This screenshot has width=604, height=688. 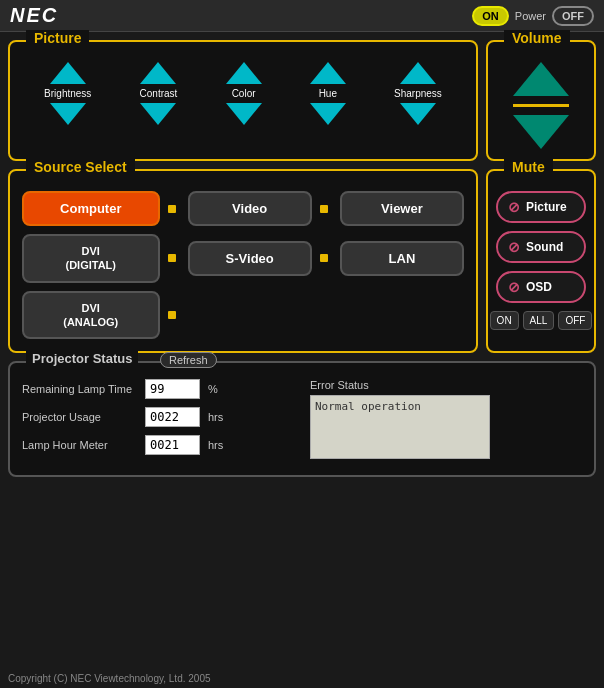 I want to click on projector-usage-row: Projector Usage hrs, so click(x=158, y=417).